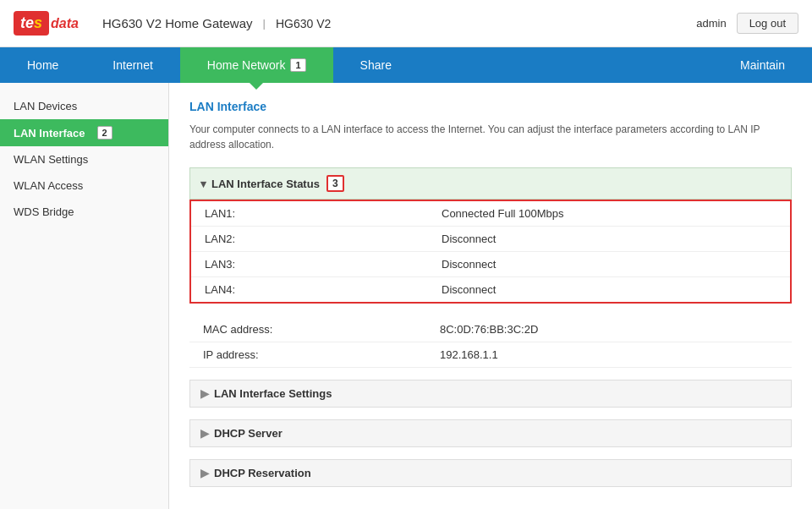  I want to click on dhcp-reservation-arrow: ▶, so click(205, 473).